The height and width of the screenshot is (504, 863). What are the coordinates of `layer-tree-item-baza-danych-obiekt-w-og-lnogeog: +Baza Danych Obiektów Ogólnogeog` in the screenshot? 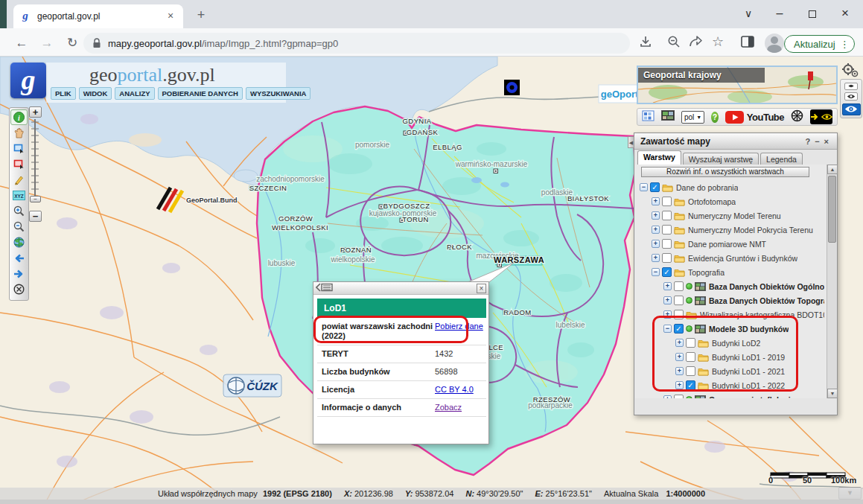 It's located at (730, 286).